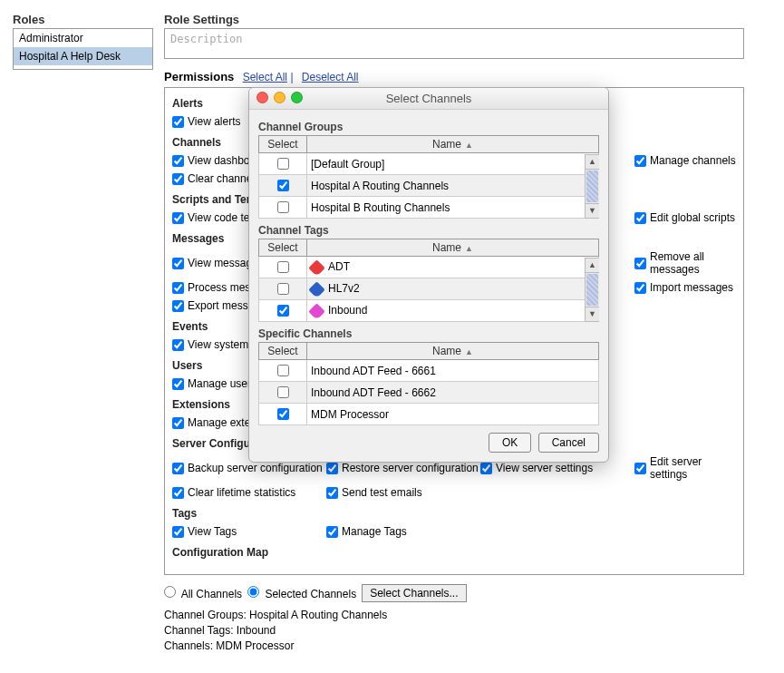 This screenshot has width=784, height=673. I want to click on description-input: Description, so click(454, 44).